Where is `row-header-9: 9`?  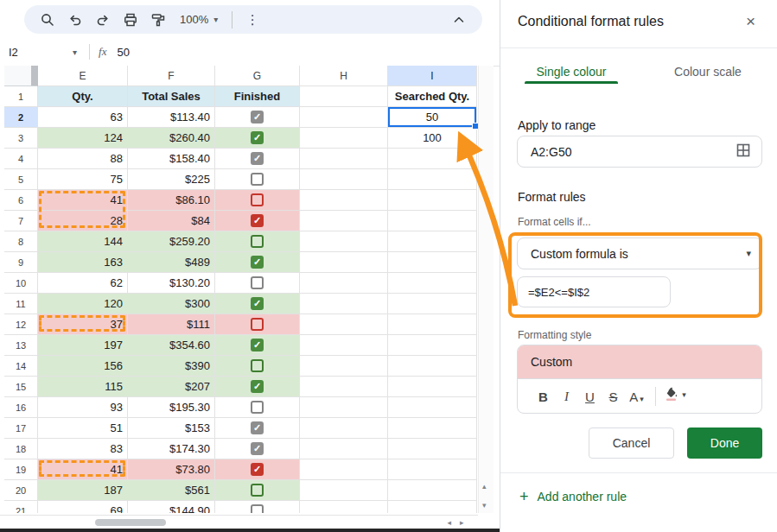
row-header-9: 9 is located at coordinates (21, 263).